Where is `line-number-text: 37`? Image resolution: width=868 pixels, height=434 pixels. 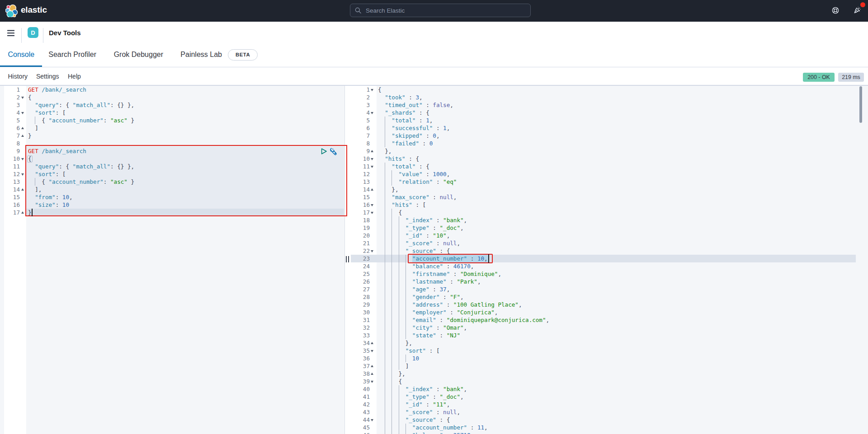 line-number-text: 37 is located at coordinates (357, 366).